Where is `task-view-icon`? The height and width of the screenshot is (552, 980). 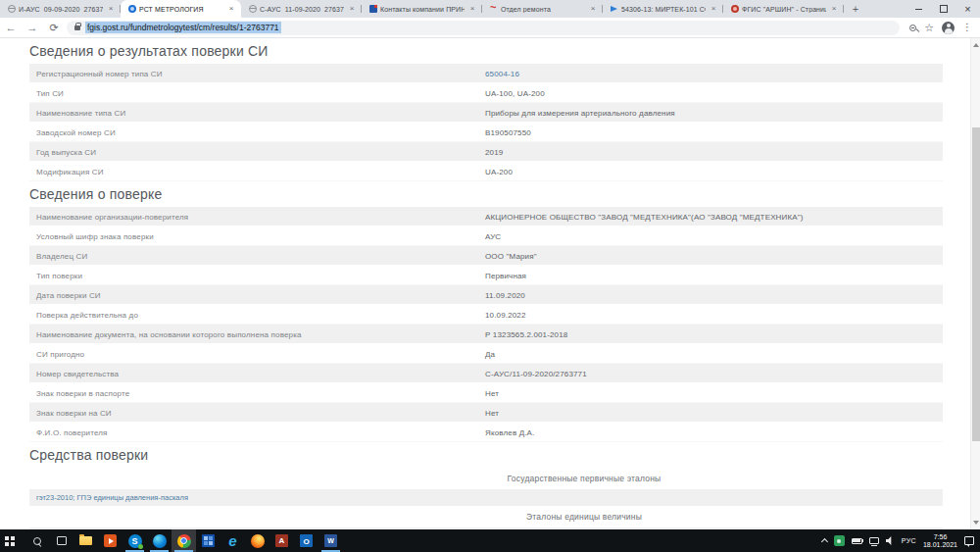
task-view-icon is located at coordinates (61, 541).